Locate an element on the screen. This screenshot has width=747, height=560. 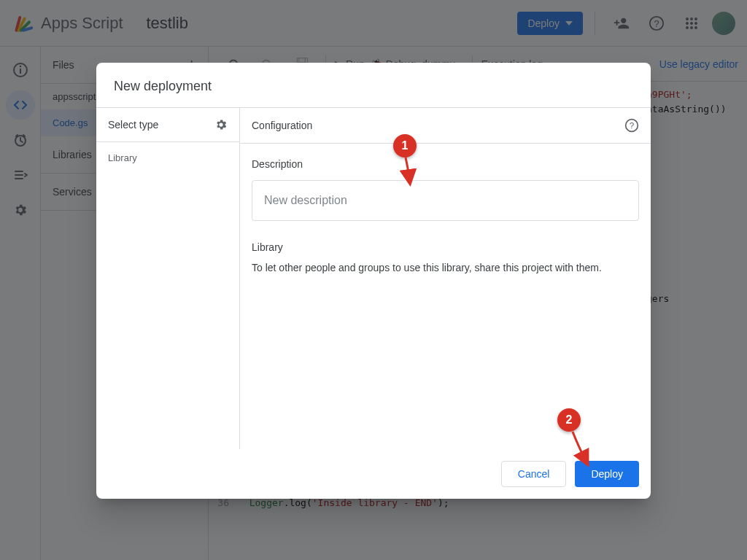
configuration-label: Configuration is located at coordinates (282, 125).